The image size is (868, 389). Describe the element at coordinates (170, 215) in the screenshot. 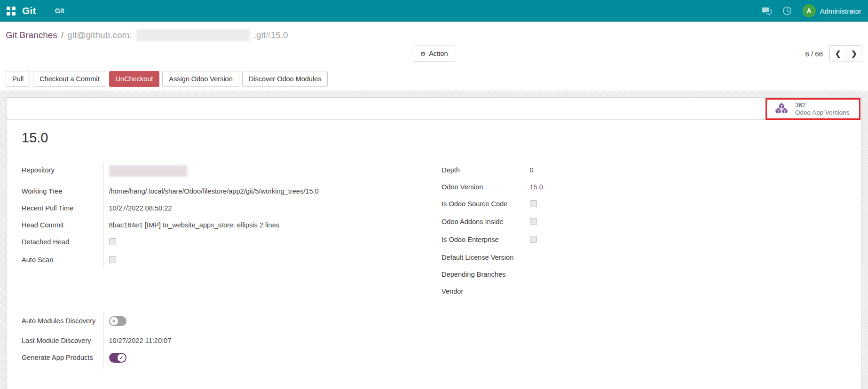

I see `group-left-top: Repository Working Tree /home/hang/.loca…` at that location.